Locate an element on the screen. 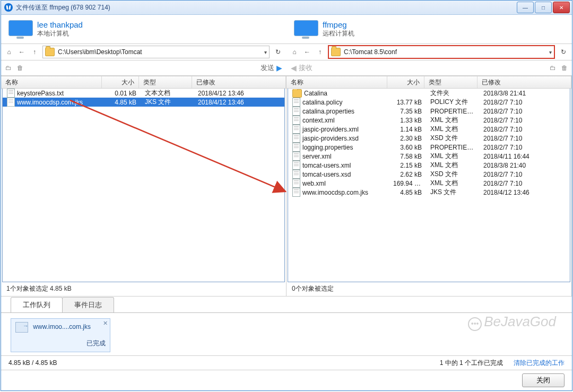  titlebar: 文件传送至 ffmpeg (678 902 714) — □ ✕ is located at coordinates (286, 7).